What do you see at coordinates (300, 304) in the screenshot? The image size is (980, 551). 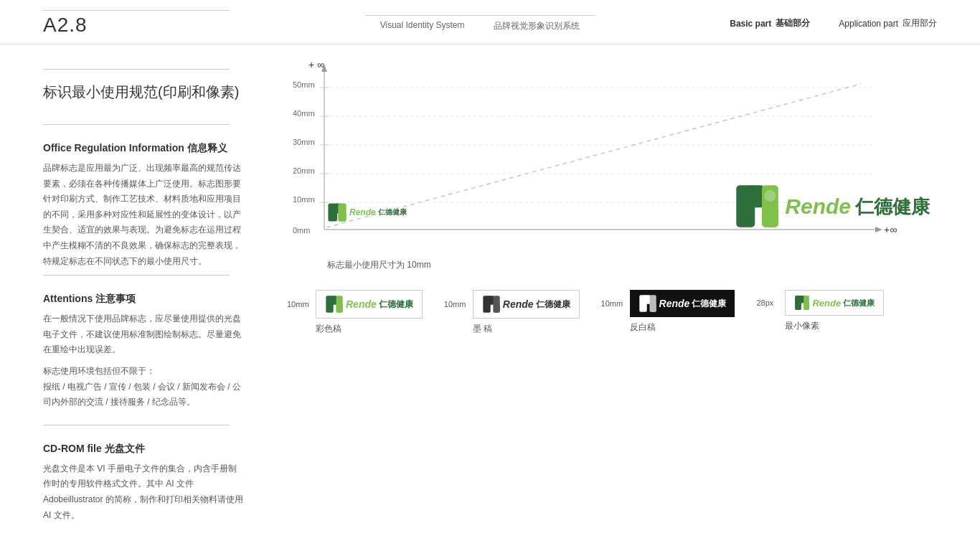 I see `sample-color-size: 10mm` at bounding box center [300, 304].